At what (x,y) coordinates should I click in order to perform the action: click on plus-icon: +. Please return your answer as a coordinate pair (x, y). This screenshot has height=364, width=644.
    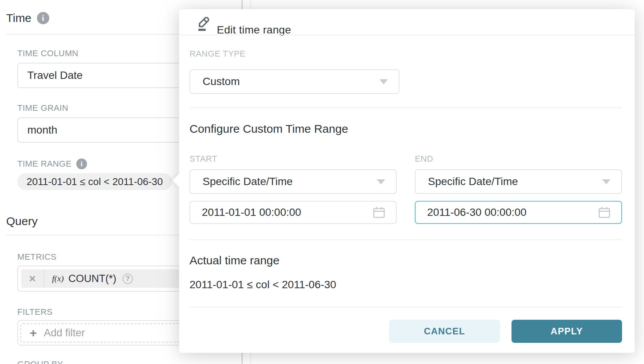
    Looking at the image, I should click on (33, 333).